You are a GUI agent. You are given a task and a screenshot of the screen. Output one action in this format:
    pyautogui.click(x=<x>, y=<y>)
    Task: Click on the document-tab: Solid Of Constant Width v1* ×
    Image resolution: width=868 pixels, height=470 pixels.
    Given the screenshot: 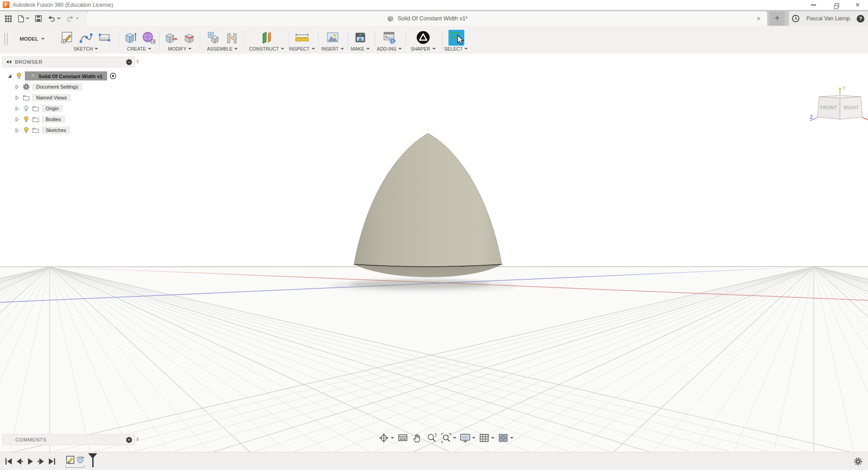 What is the action you would take?
    pyautogui.click(x=427, y=19)
    